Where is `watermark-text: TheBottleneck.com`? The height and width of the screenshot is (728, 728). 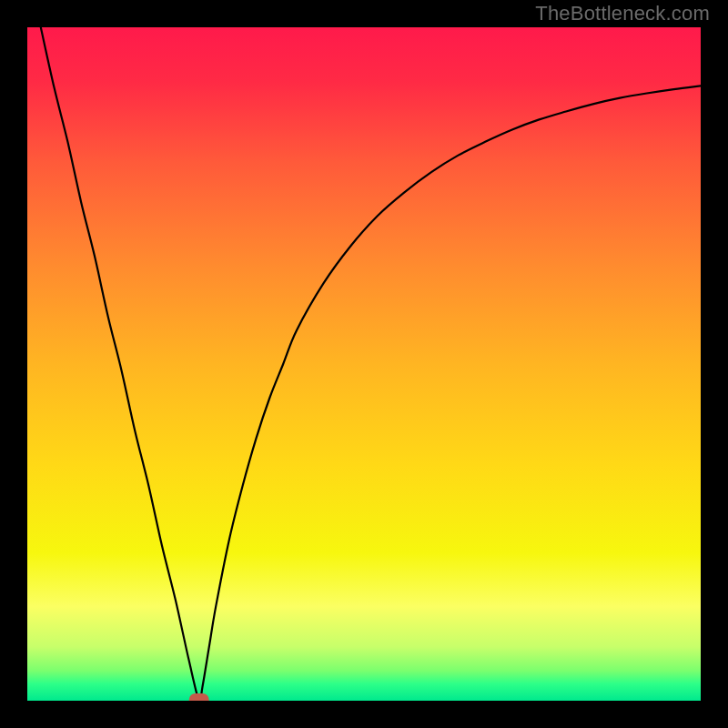
watermark-text: TheBottleneck.com is located at coordinates (622, 14).